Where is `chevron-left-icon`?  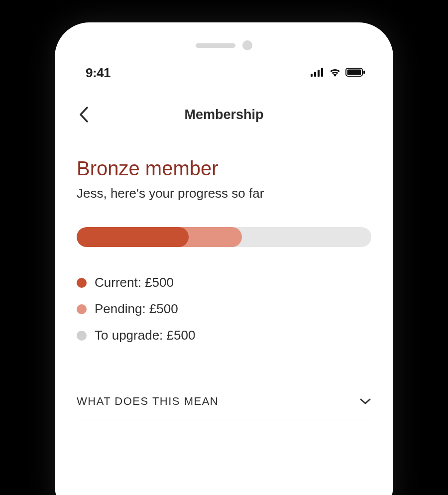
chevron-left-icon is located at coordinates (84, 115).